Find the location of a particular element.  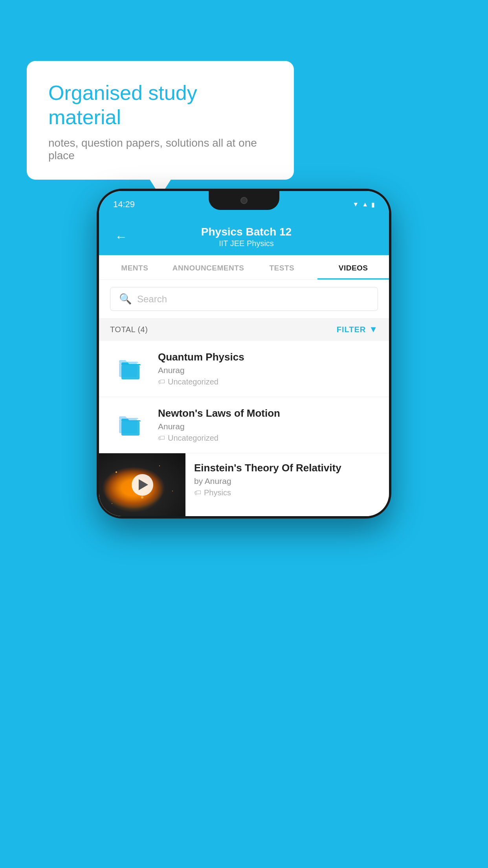

header-subtitle: IIT JEE Physics is located at coordinates (246, 244).